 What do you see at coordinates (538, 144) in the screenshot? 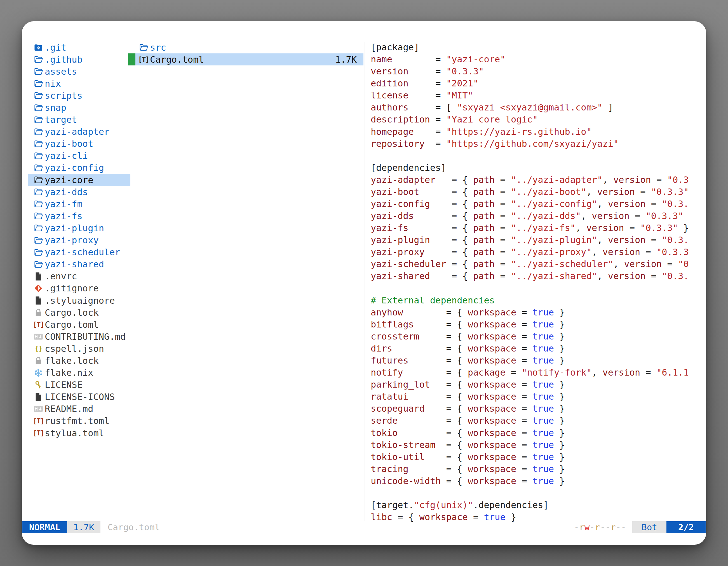
I see `code-line: repository = "https://github.com/sxyazi/…` at bounding box center [538, 144].